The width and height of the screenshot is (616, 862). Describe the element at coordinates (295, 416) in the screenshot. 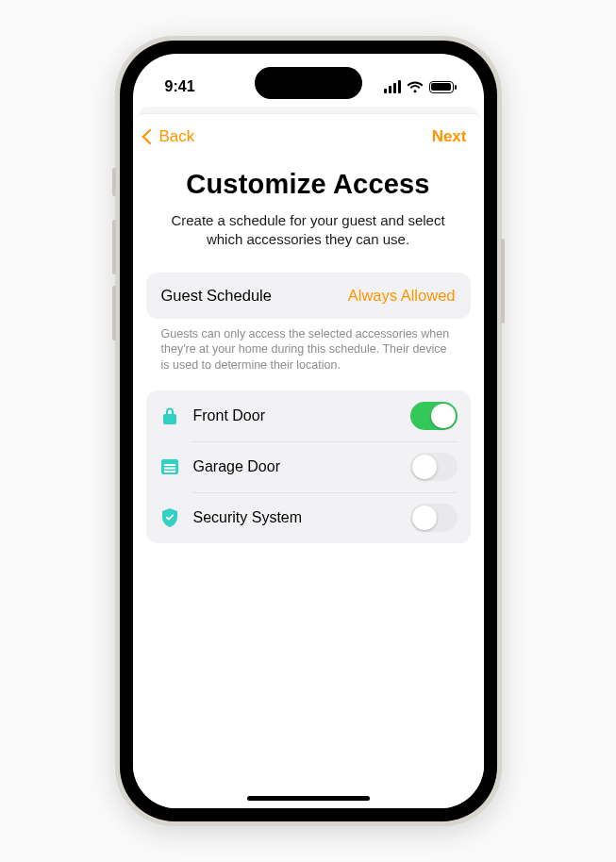

I see `accessory-label: Front Door` at that location.